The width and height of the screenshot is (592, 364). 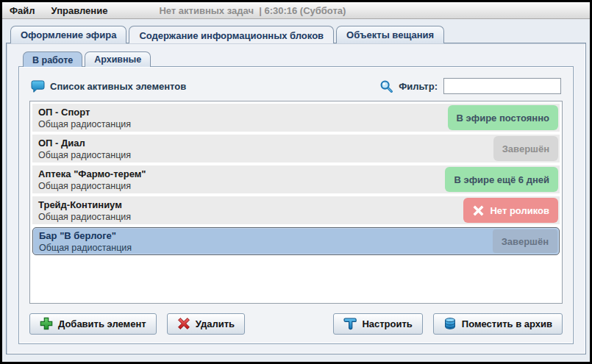 What do you see at coordinates (215, 324) in the screenshot?
I see `button-label: Удалить` at bounding box center [215, 324].